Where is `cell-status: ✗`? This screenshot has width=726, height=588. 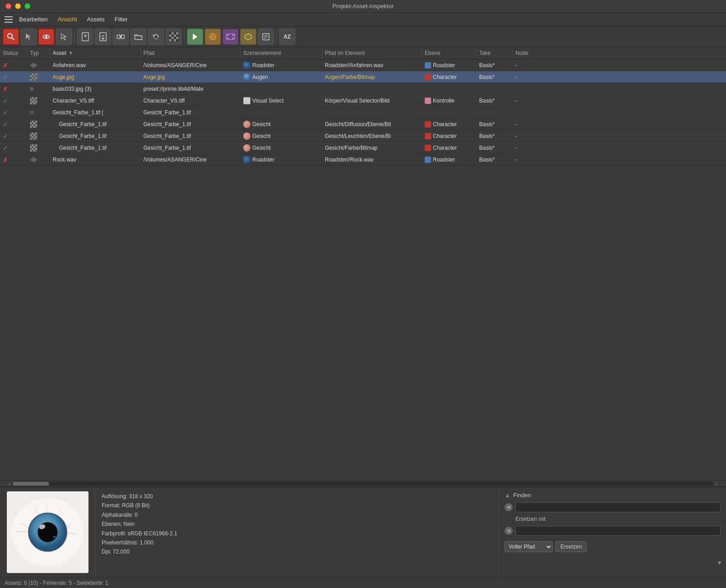
cell-status: ✗ is located at coordinates (14, 65).